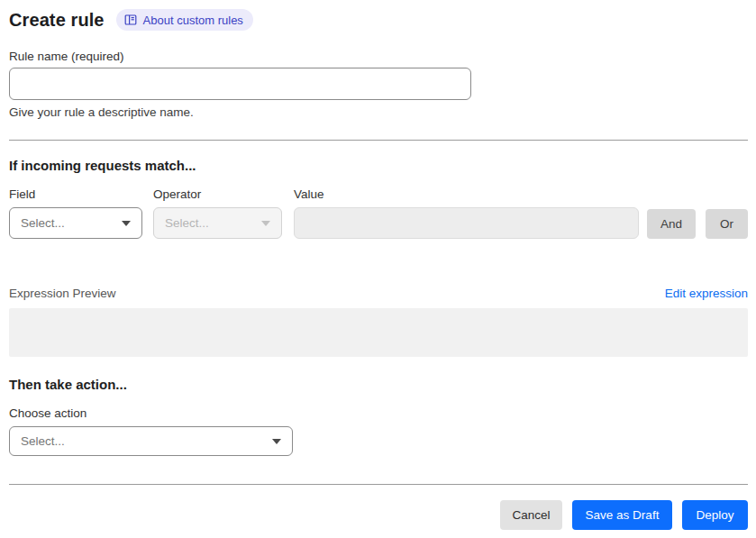 The height and width of the screenshot is (538, 756). I want to click on value-input, so click(467, 223).